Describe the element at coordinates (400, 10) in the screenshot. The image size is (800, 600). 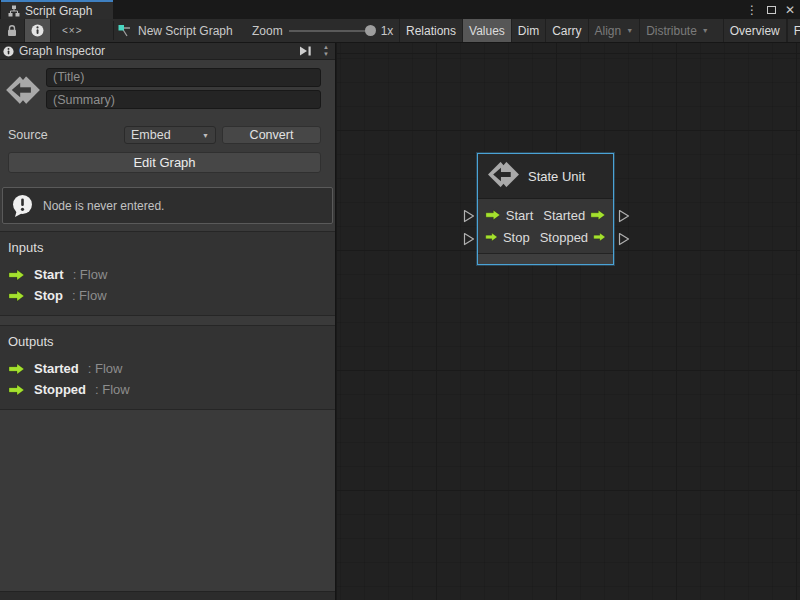
I see `title-bar: Script Graph ⋮ ✕` at that location.